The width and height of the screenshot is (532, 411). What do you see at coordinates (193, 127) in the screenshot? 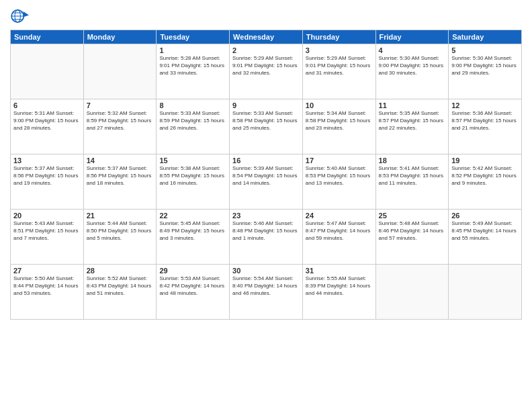
I see `calendar-cell: 8Sunrise: 5:33 AM Sunset: 8:59 PM Daylig…` at bounding box center [193, 127].